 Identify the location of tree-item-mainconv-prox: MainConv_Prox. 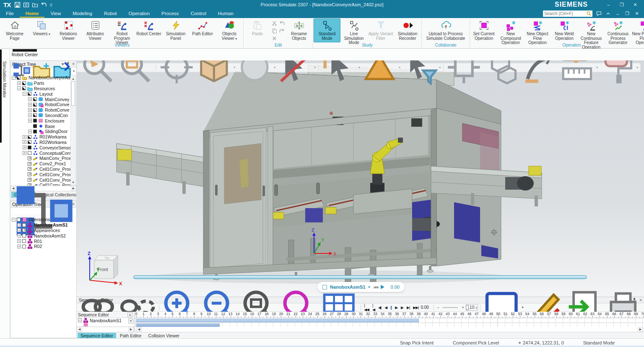
(44, 159).